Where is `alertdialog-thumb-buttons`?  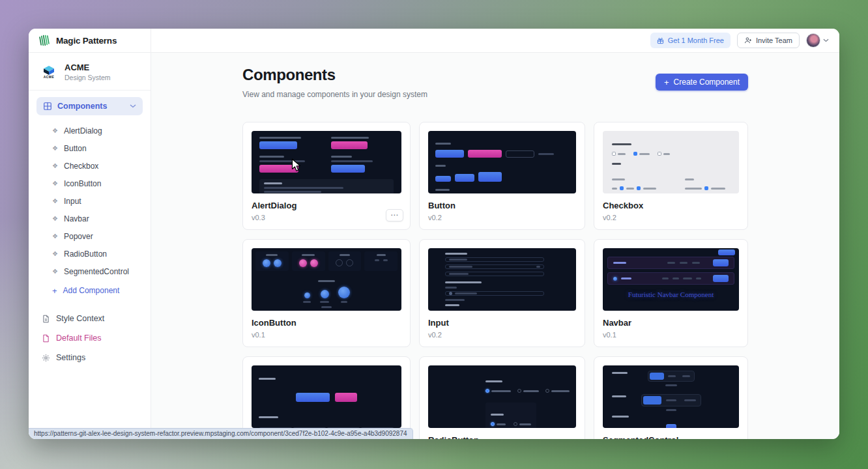 alertdialog-thumb-buttons is located at coordinates (326, 154).